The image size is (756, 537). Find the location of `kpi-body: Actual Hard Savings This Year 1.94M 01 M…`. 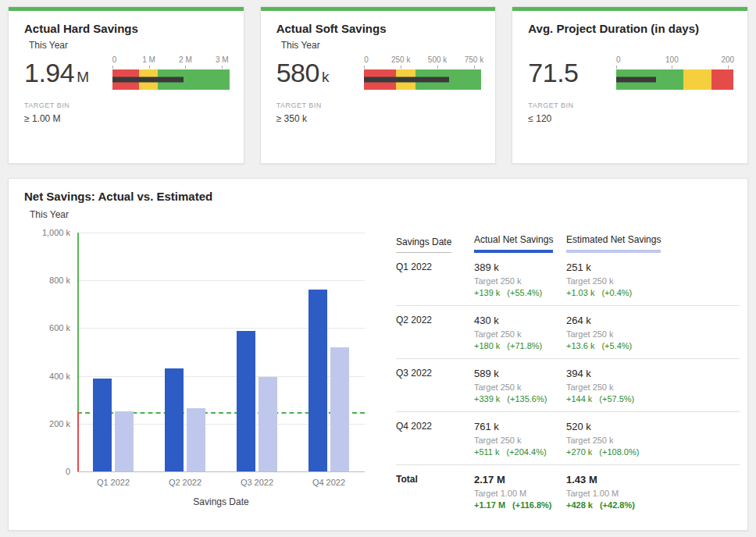

kpi-body: Actual Hard Savings This Year 1.94M 01 M… is located at coordinates (127, 67).